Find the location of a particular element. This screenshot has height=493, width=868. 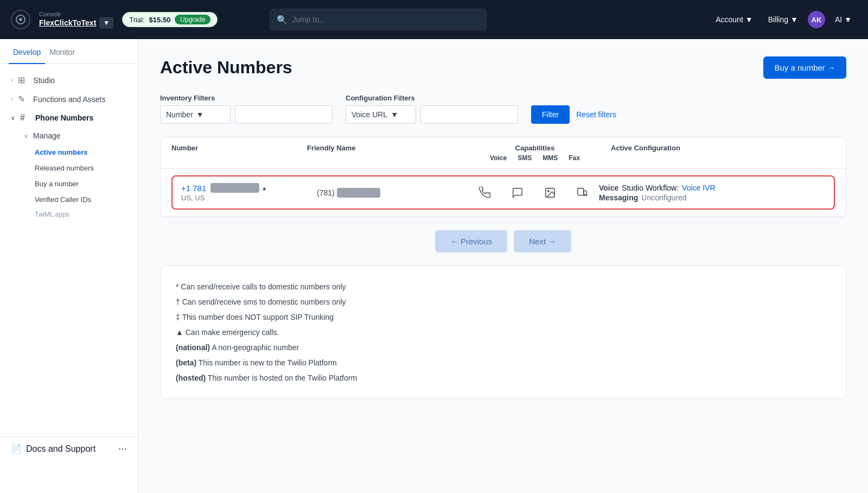

config-cell: Voice Studio Workflow: Voice IVR Messagi… is located at coordinates (712, 193).